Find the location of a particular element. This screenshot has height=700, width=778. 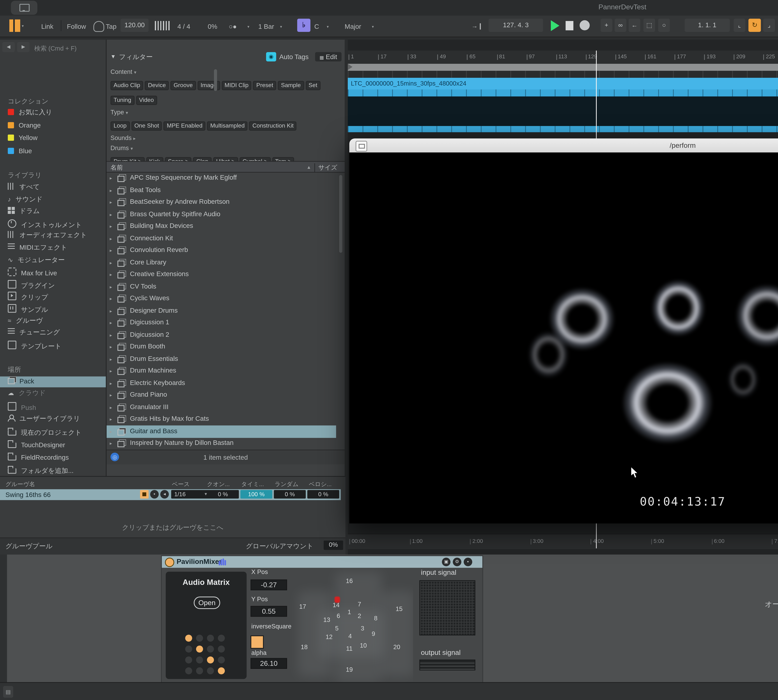

groove-velocity-value: 0 % is located at coordinates (323, 494).